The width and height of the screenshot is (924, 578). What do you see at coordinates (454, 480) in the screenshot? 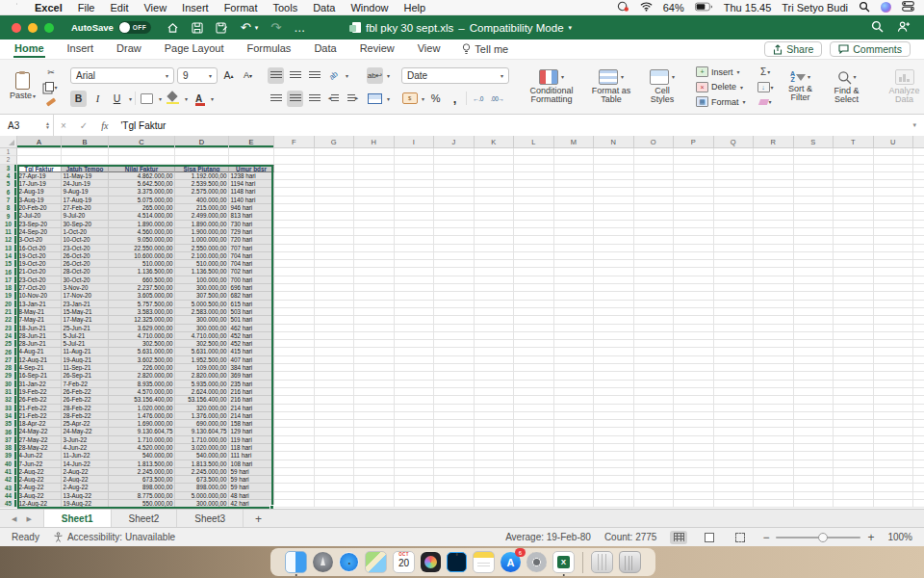
I see `cell-J42` at bounding box center [454, 480].